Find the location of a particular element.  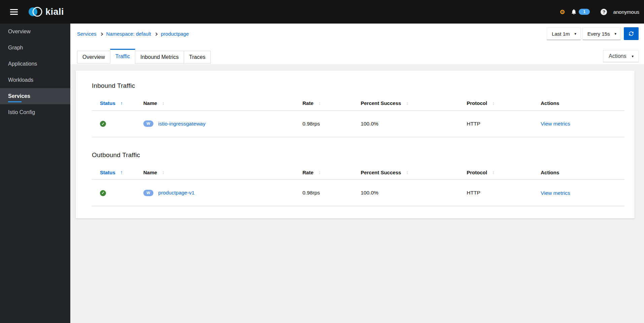

username: anonymous is located at coordinates (626, 12).